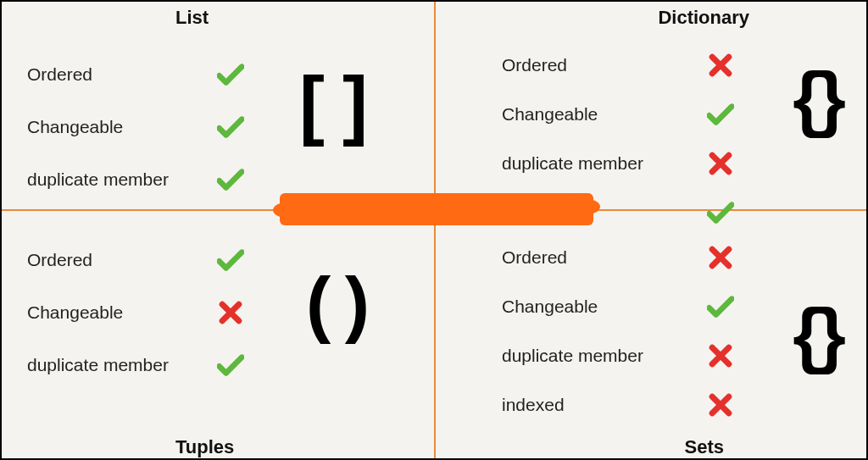  I want to click on bracket-list: [ ], so click(332, 105).